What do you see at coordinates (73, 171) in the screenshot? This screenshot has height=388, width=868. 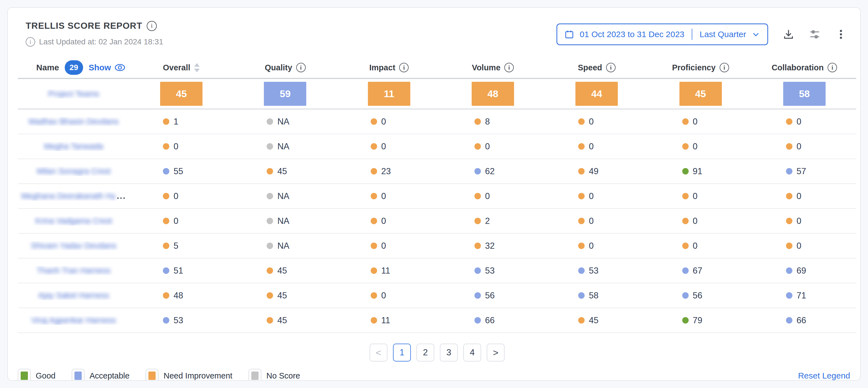 I see `row-name-link: Milan Sonagra Crest` at bounding box center [73, 171].